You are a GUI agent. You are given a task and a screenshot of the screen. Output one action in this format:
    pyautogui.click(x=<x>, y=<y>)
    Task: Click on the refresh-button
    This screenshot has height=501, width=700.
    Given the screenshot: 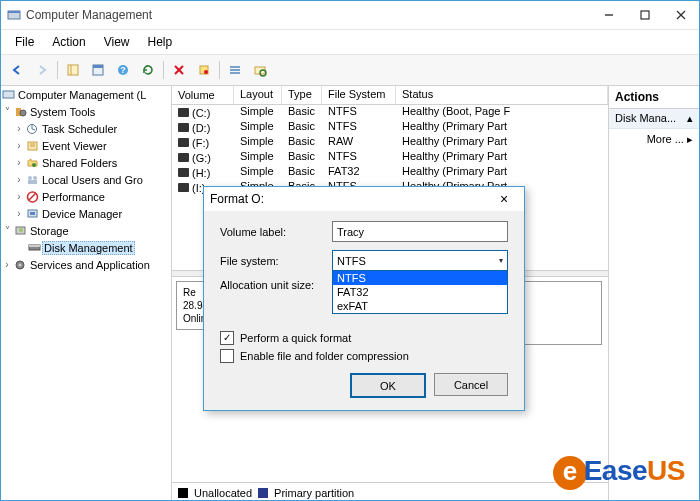 What is the action you would take?
    pyautogui.click(x=148, y=70)
    